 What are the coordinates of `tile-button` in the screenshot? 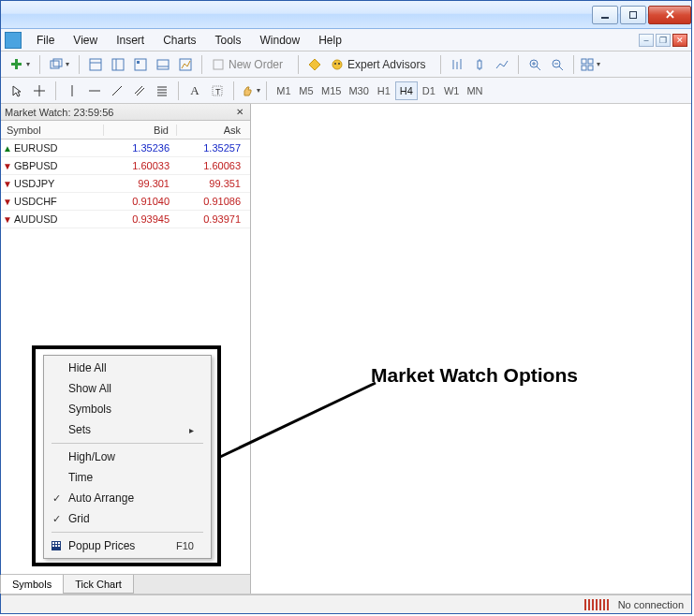 It's located at (590, 65).